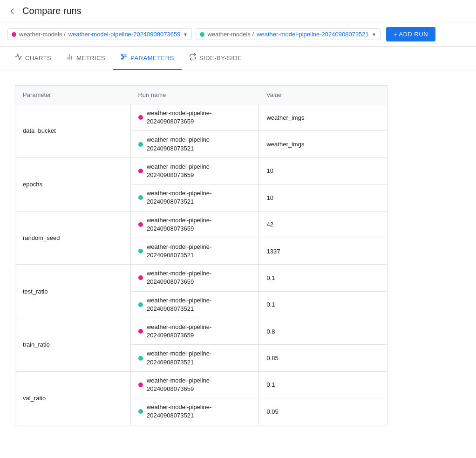 Image resolution: width=476 pixels, height=458 pixels. I want to click on tab-side-by-side: SIDE-BY-SIDE, so click(216, 58).